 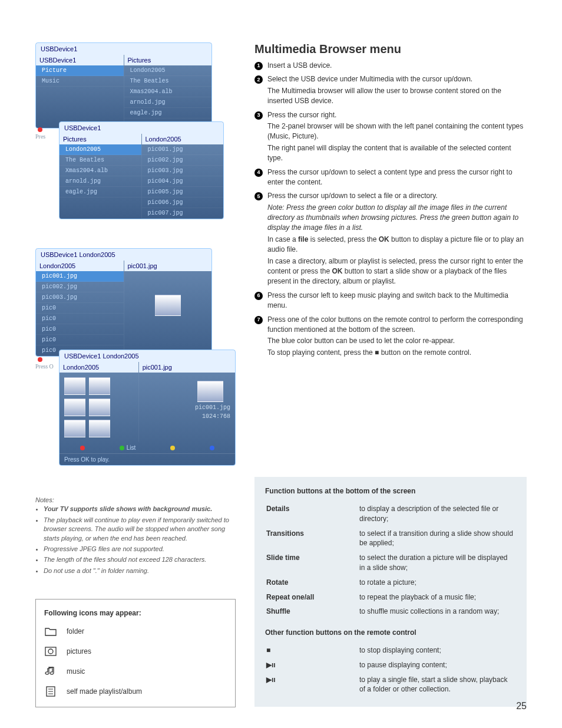 I want to click on func-val: to select the duration a picture will be…, so click(x=437, y=563).